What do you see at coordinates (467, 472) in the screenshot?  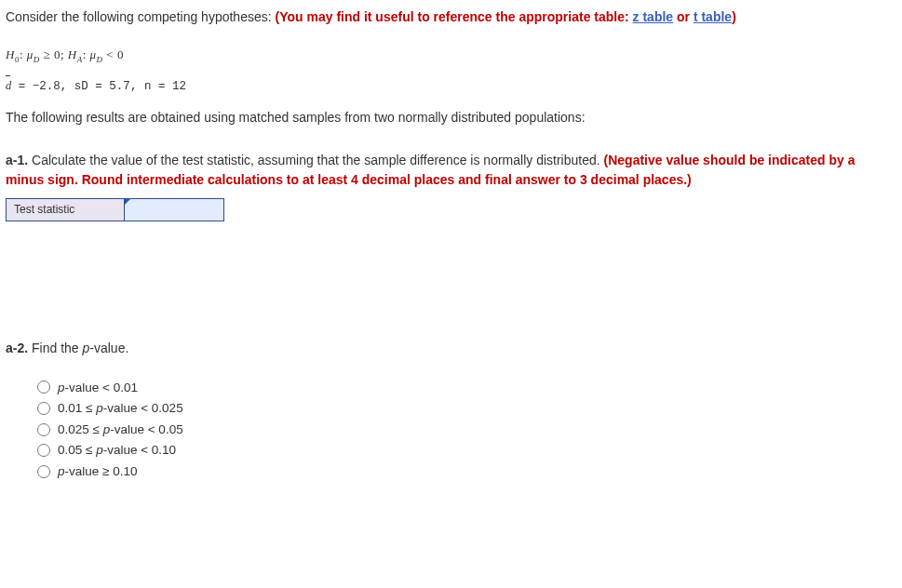 I see `option-5: p-value ≥ 0.10` at bounding box center [467, 472].